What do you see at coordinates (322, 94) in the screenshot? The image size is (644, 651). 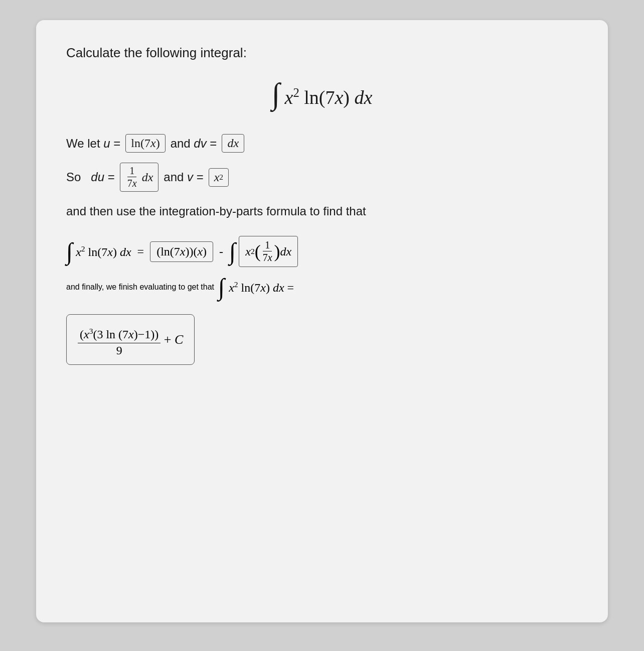 I see `main-integral-display: ∫ x2 ln(7x) dx` at bounding box center [322, 94].